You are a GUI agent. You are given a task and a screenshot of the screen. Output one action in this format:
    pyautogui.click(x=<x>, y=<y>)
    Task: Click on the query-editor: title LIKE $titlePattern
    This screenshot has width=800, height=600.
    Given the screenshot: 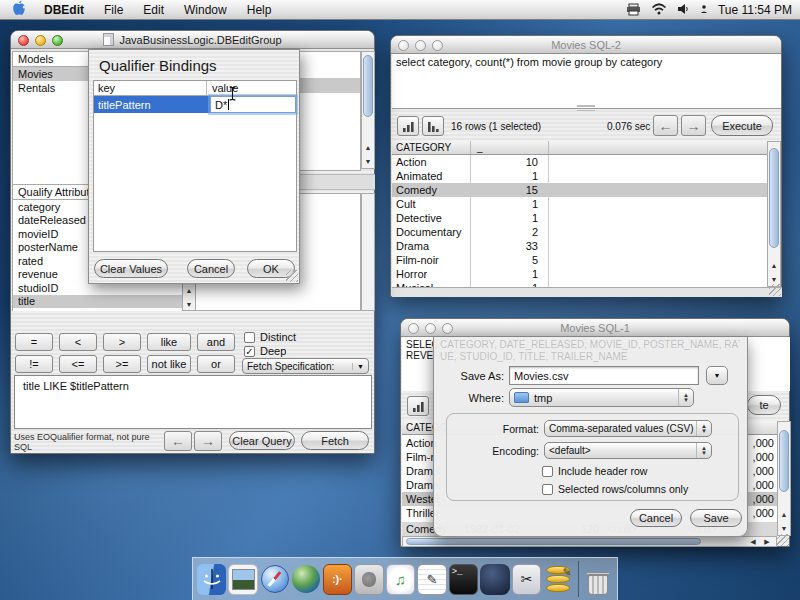 What is the action you would take?
    pyautogui.click(x=193, y=402)
    